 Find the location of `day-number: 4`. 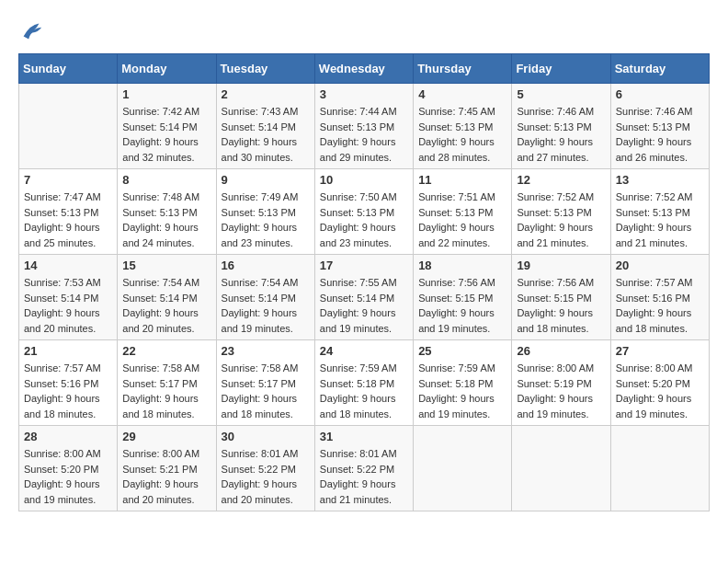

day-number: 4 is located at coordinates (462, 94).